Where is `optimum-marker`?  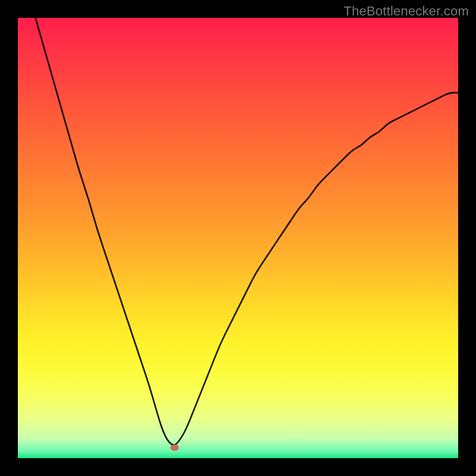 optimum-marker is located at coordinates (174, 447).